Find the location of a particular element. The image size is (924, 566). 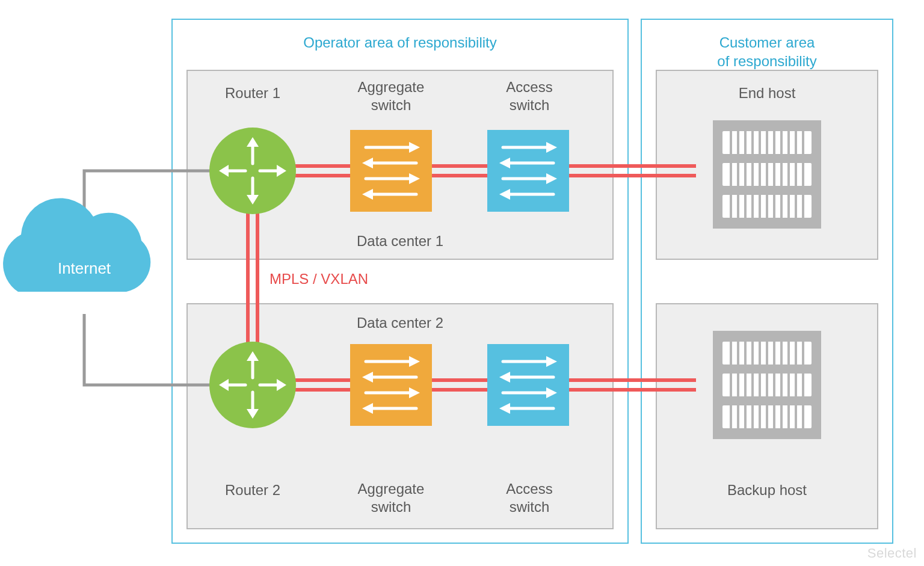

internet-cloud-icon: Internet is located at coordinates (77, 245).